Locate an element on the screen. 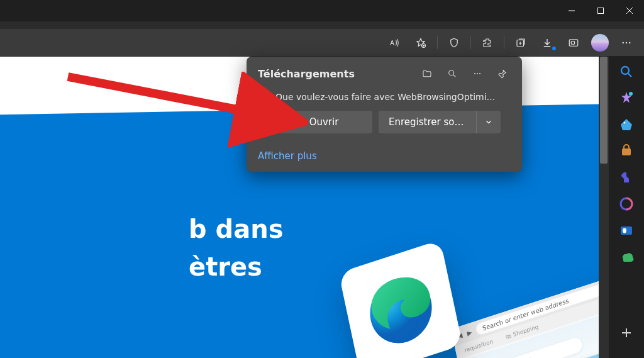  file-type-icon is located at coordinates (264, 99).